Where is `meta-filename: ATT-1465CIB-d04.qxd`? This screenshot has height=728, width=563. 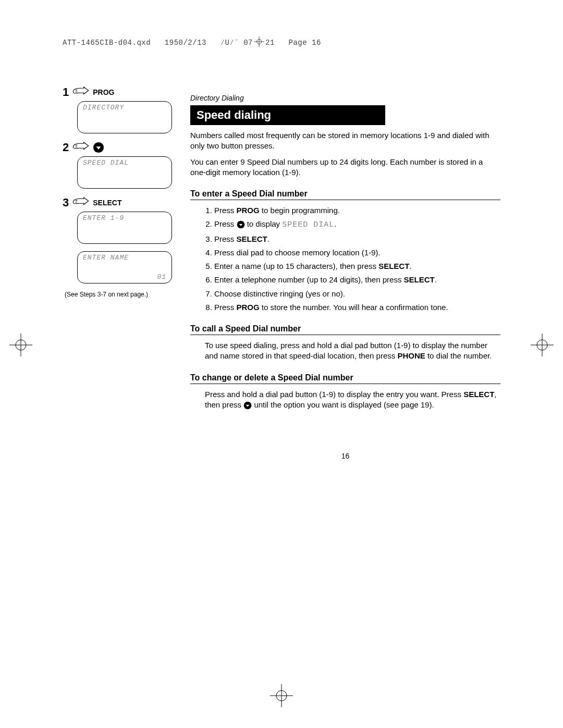 meta-filename: ATT-1465CIB-d04.qxd is located at coordinates (106, 43).